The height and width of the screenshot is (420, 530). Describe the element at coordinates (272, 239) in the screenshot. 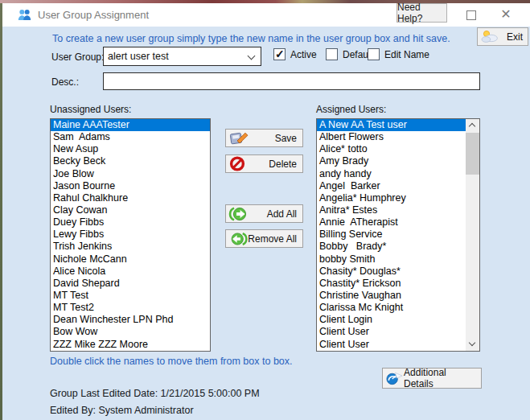

I see `remove-all-label: Remove All` at that location.